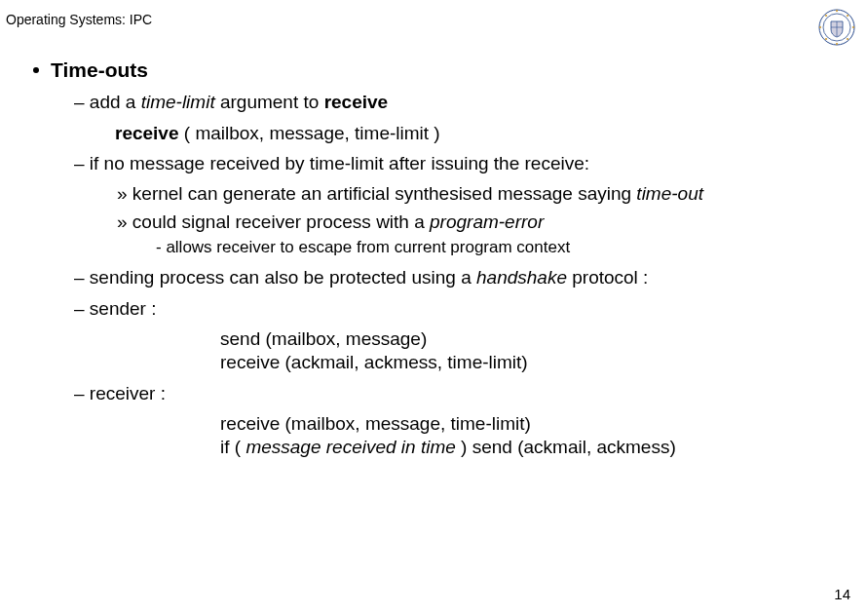 This screenshot has height=614, width=868. I want to click on line-sending-protected: – sending process can also be protected …, so click(462, 278).